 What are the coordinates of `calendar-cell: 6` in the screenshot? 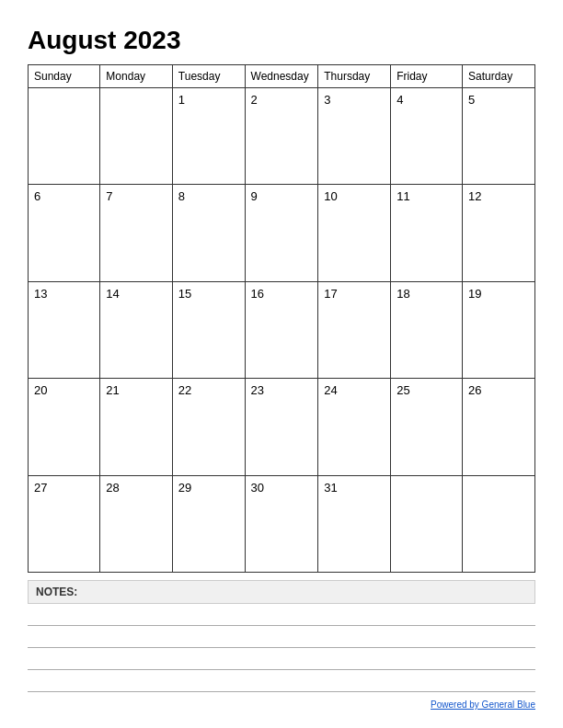 It's located at (64, 233).